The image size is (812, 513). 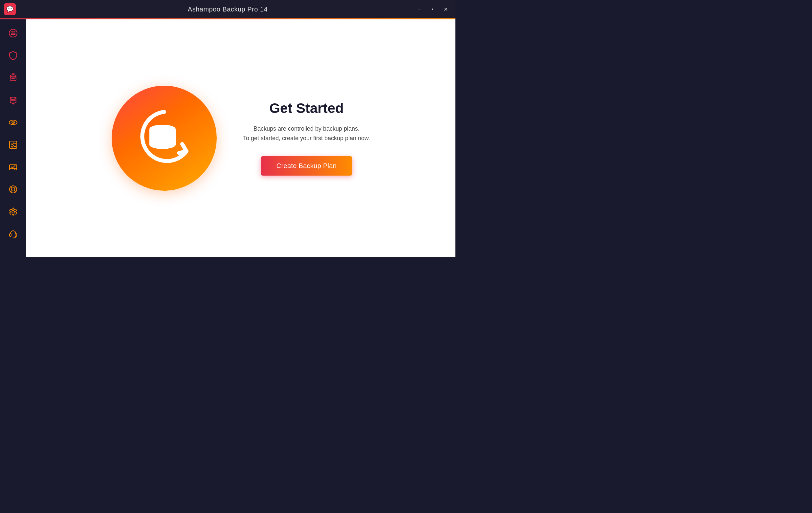 What do you see at coordinates (13, 234) in the screenshot?
I see `sidebar-item-support` at bounding box center [13, 234].